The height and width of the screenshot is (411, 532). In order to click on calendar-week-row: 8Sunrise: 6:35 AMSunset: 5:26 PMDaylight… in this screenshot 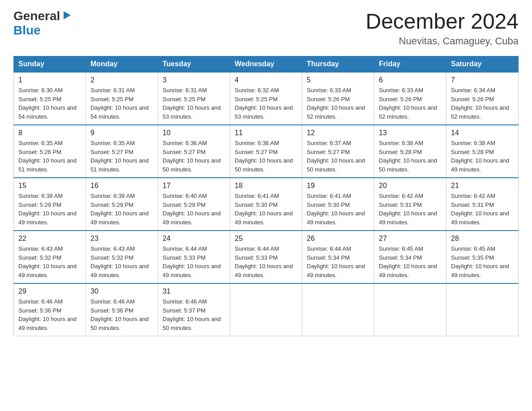, I will do `click(266, 151)`.